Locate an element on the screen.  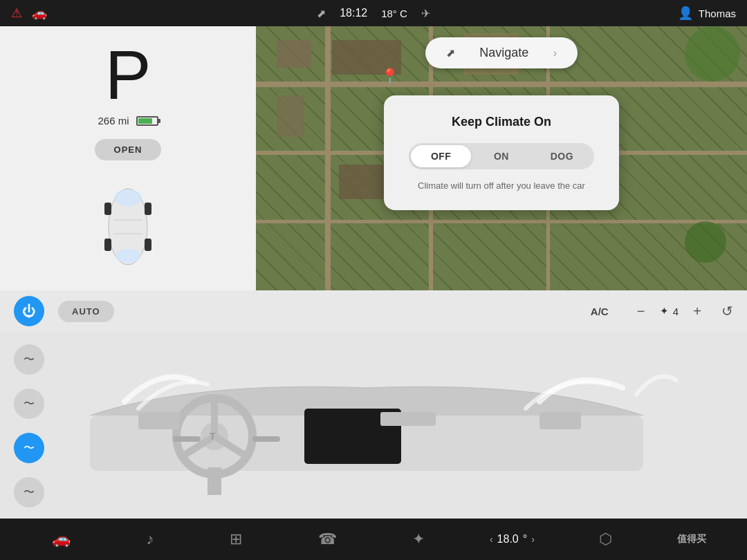
user-area: 👤 Thomas is located at coordinates (707, 13).